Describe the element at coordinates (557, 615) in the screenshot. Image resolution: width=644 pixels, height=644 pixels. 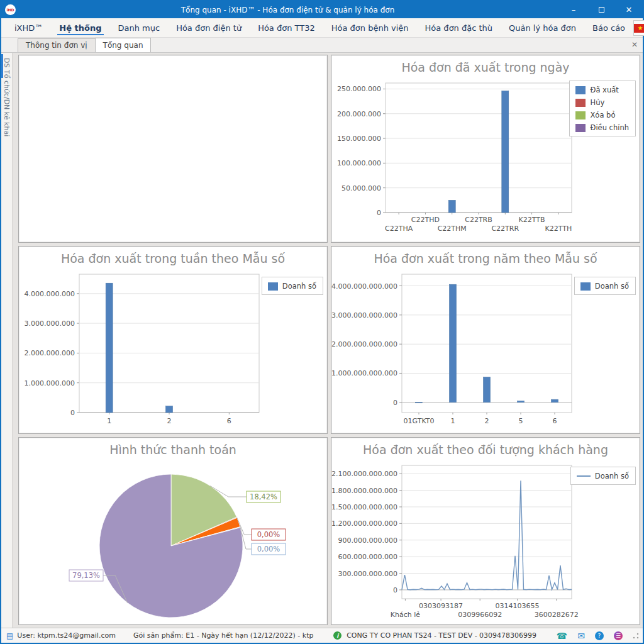
I see `svg-text: 3600282672` at that location.